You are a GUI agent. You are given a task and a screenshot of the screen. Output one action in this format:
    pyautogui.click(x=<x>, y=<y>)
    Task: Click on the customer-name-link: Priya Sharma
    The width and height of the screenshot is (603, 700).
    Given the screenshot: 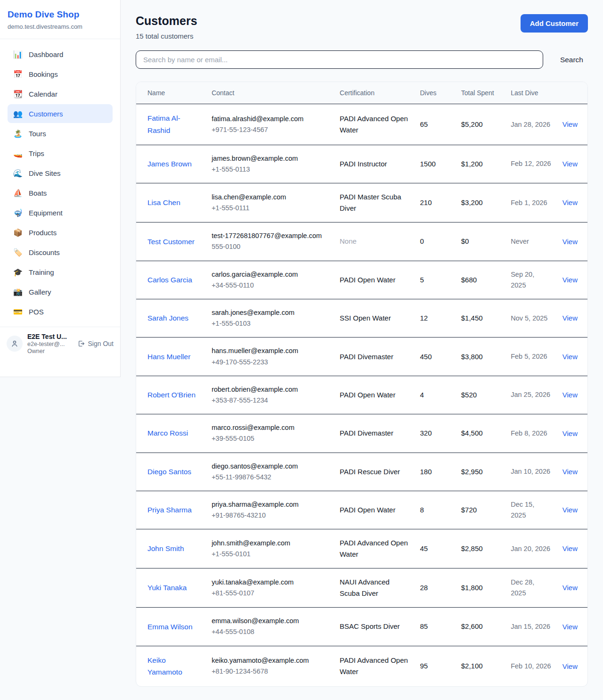 What is the action you would take?
    pyautogui.click(x=170, y=510)
    